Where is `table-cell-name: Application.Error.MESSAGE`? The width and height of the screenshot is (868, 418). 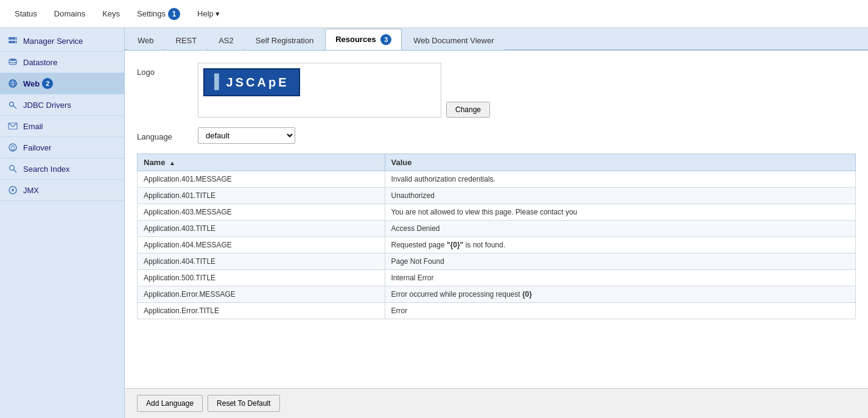
table-cell-name: Application.Error.MESSAGE is located at coordinates (262, 295).